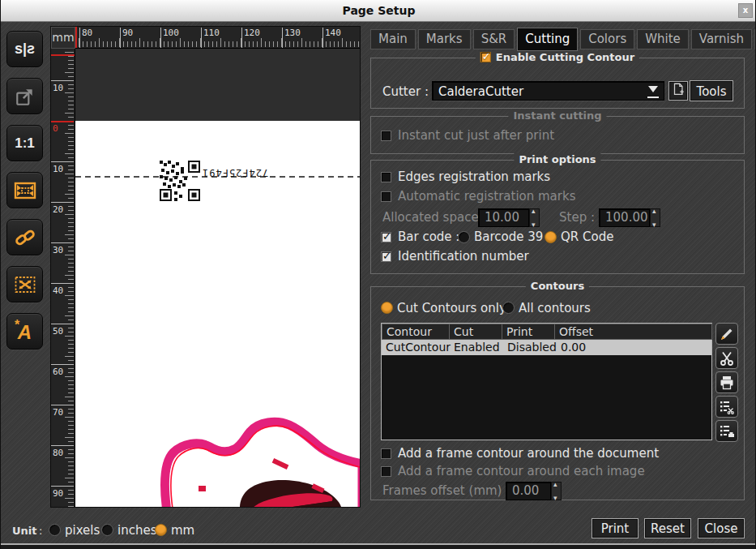  Describe the element at coordinates (528, 332) in the screenshot. I see `col-print: Print` at that location.